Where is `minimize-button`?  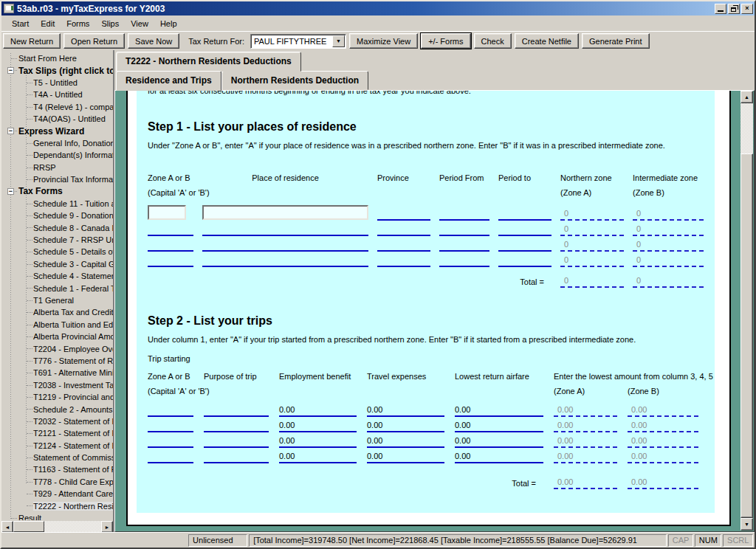
minimize-button is located at coordinates (721, 9).